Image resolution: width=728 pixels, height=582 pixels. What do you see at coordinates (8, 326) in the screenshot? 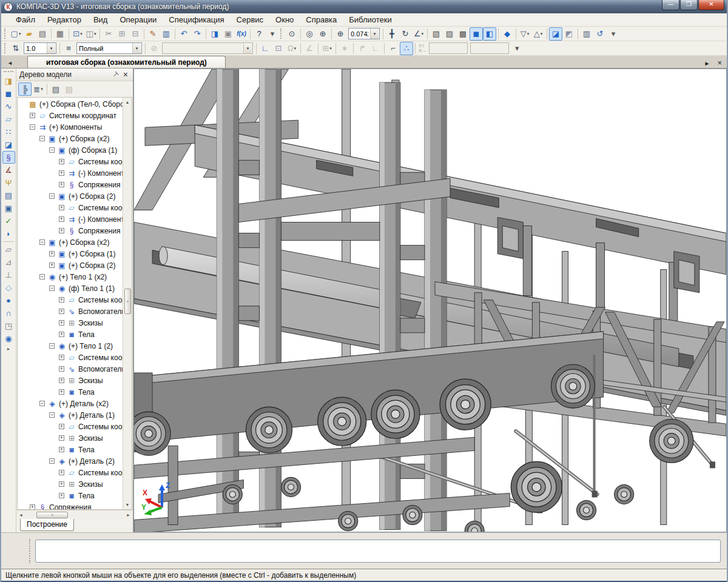
I see `section-tool-button: ◳` at bounding box center [8, 326].